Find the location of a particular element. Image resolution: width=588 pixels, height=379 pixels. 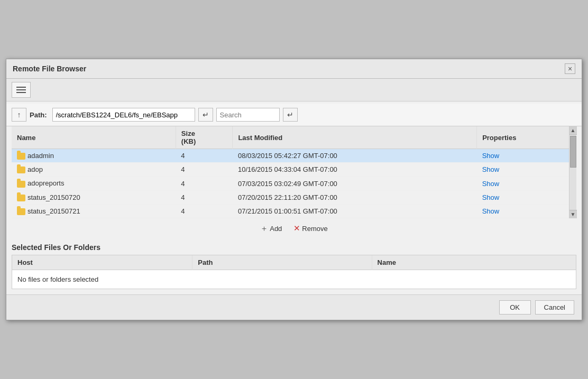

menu-icon-line1 is located at coordinates (21, 87).